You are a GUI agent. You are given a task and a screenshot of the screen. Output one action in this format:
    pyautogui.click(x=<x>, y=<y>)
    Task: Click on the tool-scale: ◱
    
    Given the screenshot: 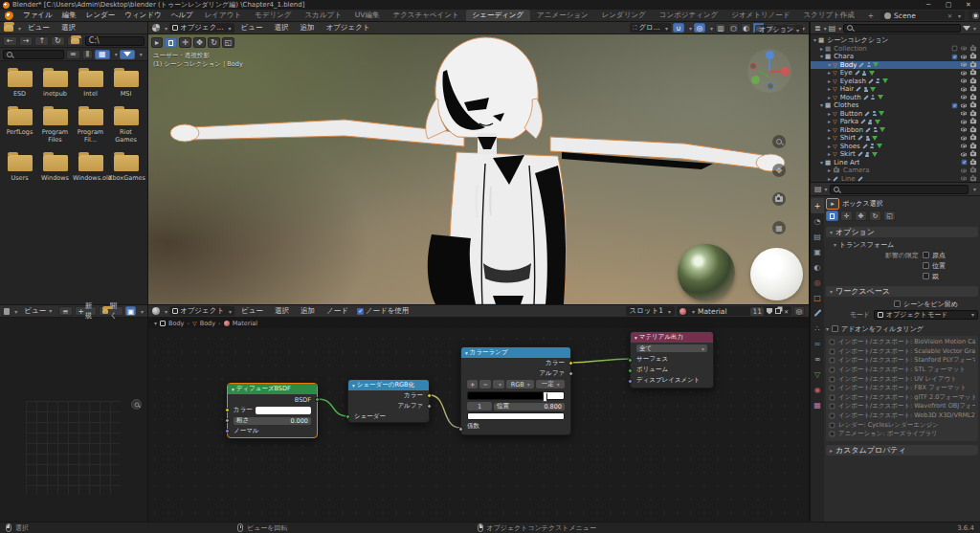 What is the action you would take?
    pyautogui.click(x=890, y=216)
    